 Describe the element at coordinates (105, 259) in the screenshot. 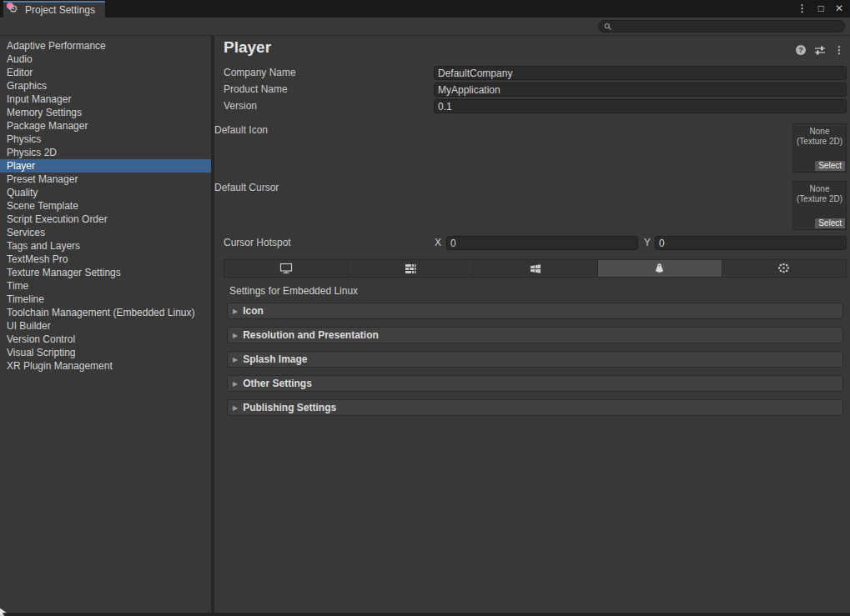

I see `sidebar-item-textmesh-pro: TextMesh Pro` at that location.